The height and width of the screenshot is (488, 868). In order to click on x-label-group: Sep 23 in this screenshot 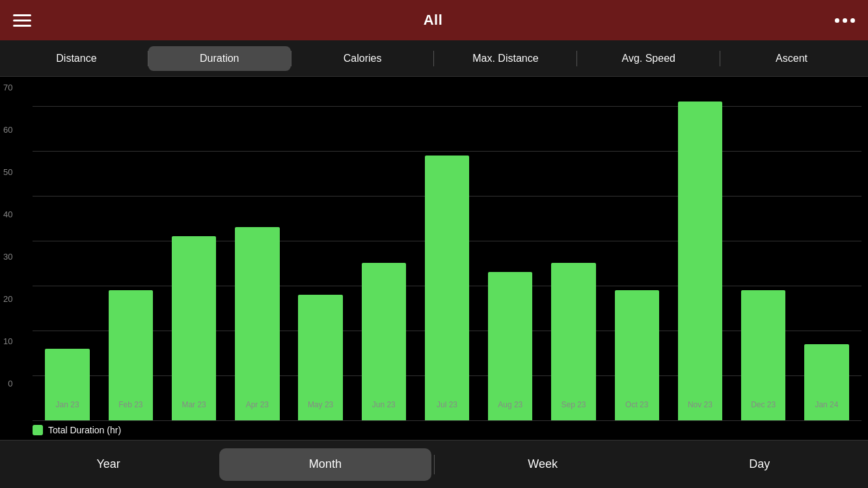, I will do `click(574, 405)`.